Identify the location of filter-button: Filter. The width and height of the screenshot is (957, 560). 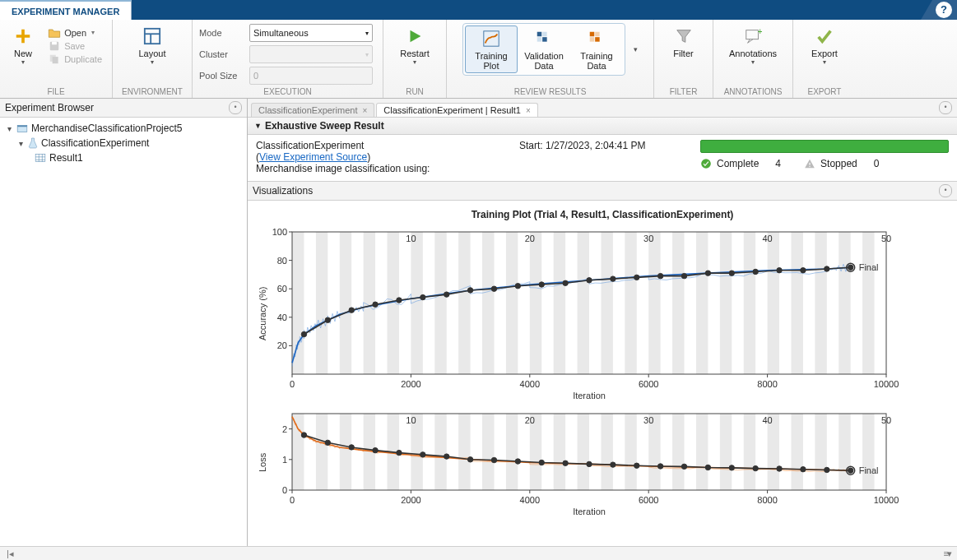
(684, 42).